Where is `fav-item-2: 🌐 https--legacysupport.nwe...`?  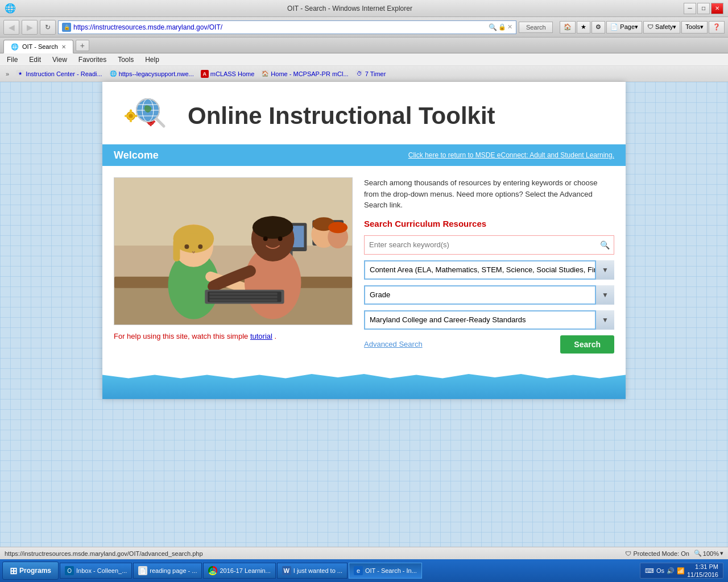 fav-item-2: 🌐 https--legacysupport.nwe... is located at coordinates (151, 74).